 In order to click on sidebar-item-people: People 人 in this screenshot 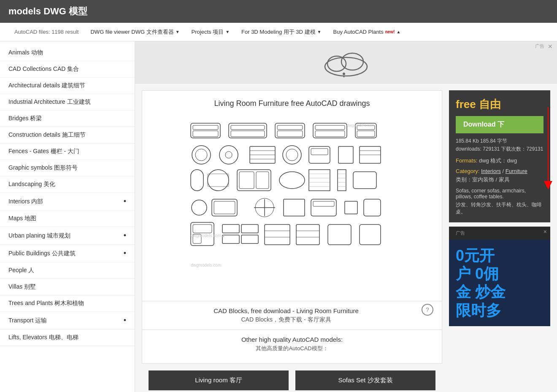, I will do `click(68, 271)`.